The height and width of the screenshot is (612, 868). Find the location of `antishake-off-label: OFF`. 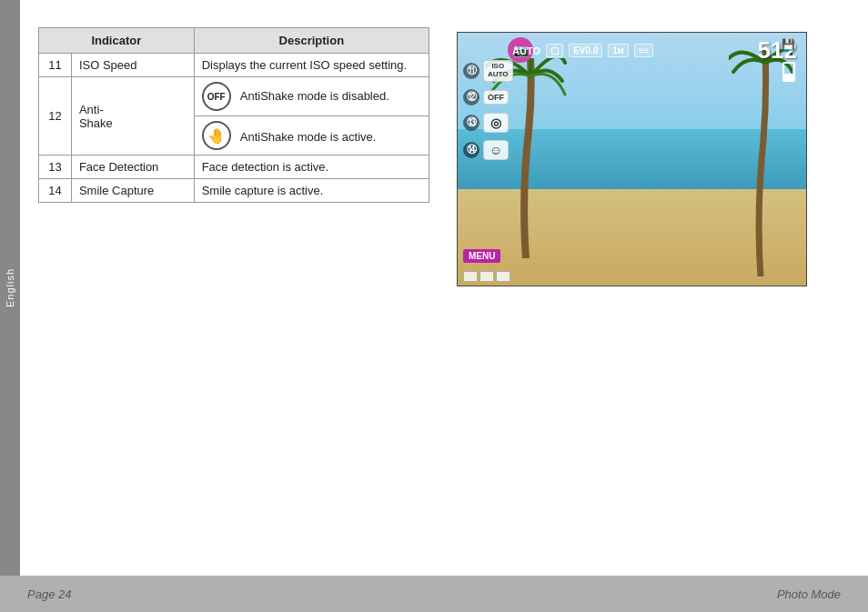

antishake-off-label: OFF is located at coordinates (217, 96).